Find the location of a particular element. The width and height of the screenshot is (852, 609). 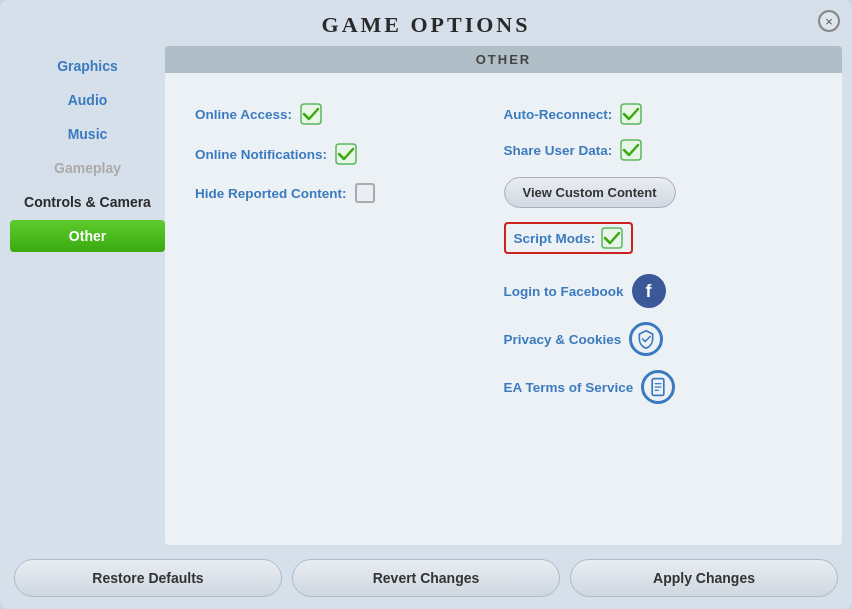

online-access-check-icon is located at coordinates (311, 114).